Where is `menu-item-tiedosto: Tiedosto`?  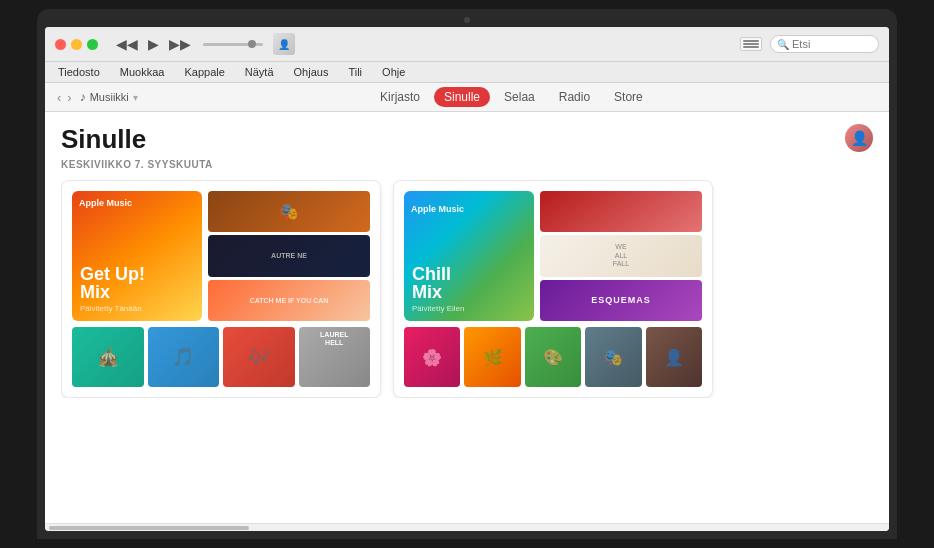 menu-item-tiedosto: Tiedosto is located at coordinates (79, 72).